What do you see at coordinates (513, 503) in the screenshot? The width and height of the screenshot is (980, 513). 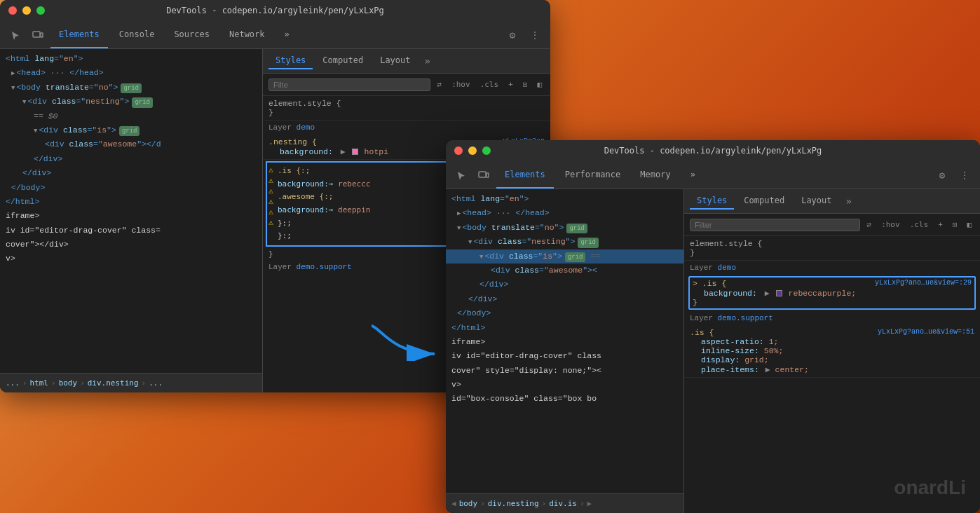 I see `breadcrumb-nesting-fg: div.nesting` at bounding box center [513, 503].